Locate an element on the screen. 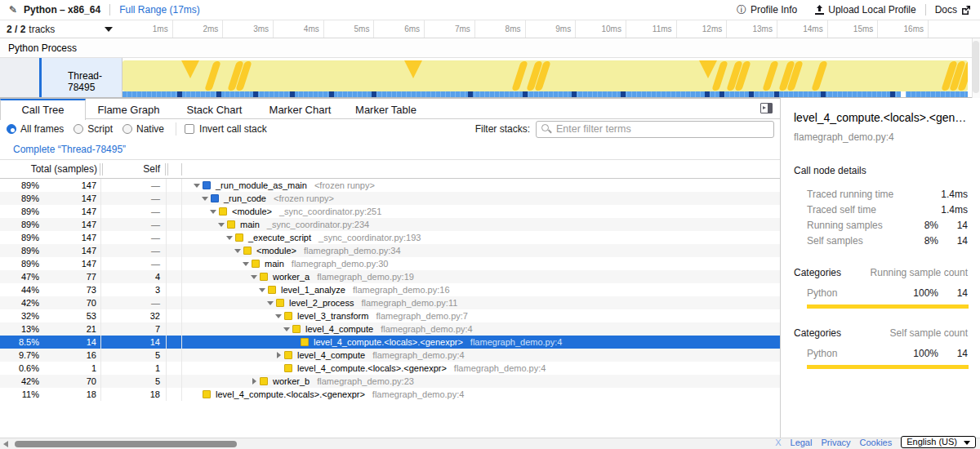 The height and width of the screenshot is (449, 980). yellow-category-icon is located at coordinates (280, 303).